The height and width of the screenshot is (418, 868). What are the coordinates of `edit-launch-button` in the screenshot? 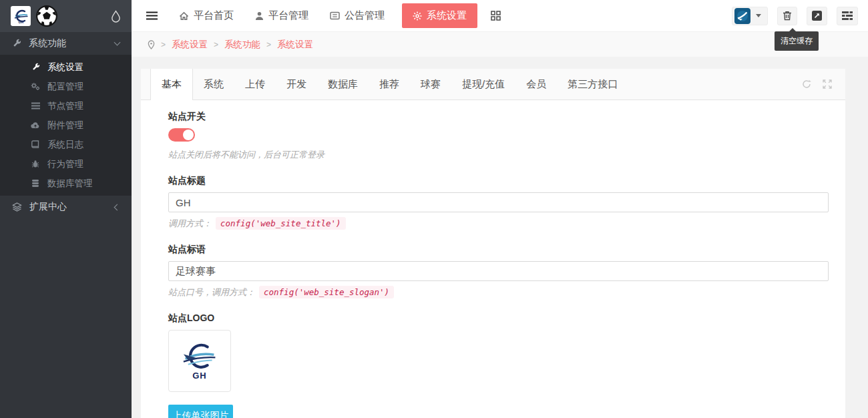 It's located at (817, 16).